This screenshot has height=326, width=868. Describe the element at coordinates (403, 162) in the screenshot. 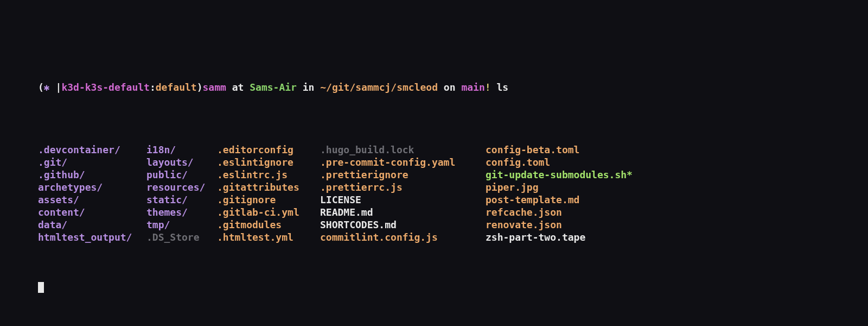

I see `file-entry: .pre-commit-config.yaml` at that location.